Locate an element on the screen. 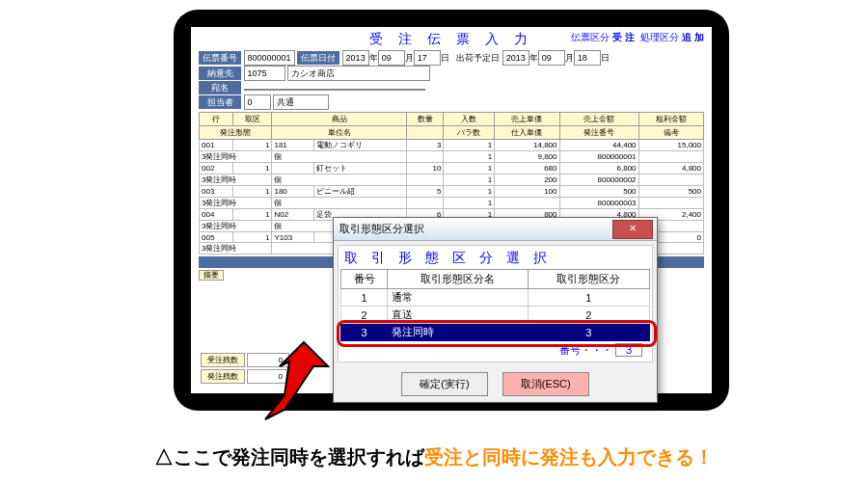 This screenshot has width=868, height=482. list-item: 1通常1 is located at coordinates (496, 298).